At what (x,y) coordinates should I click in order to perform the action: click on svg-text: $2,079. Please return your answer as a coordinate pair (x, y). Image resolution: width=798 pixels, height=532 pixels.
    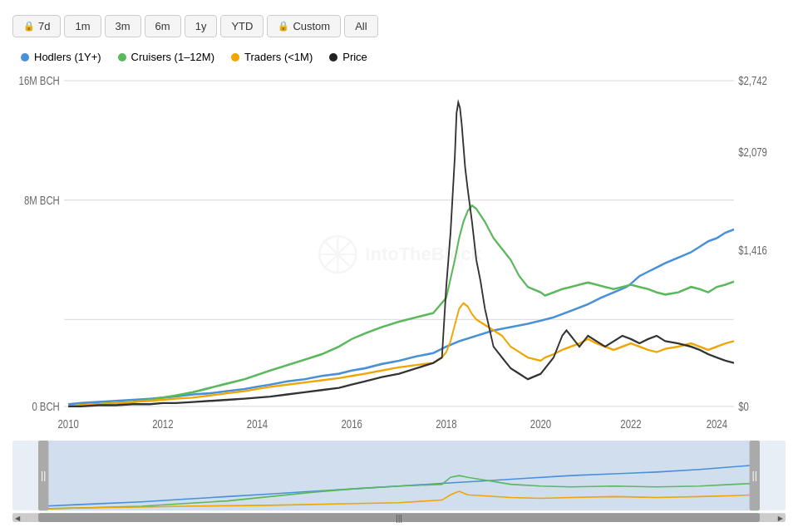
    Looking at the image, I should click on (753, 153).